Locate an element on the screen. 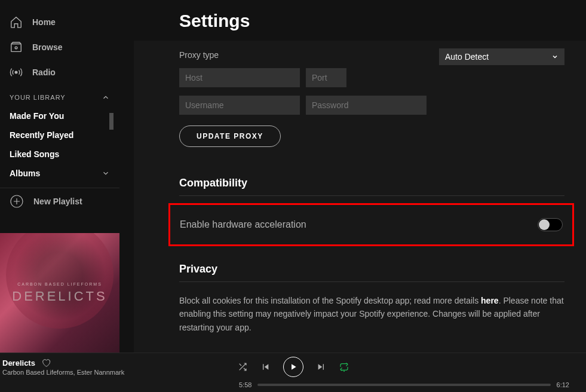 The height and width of the screenshot is (392, 586). radio-icon is located at coordinates (16, 72).